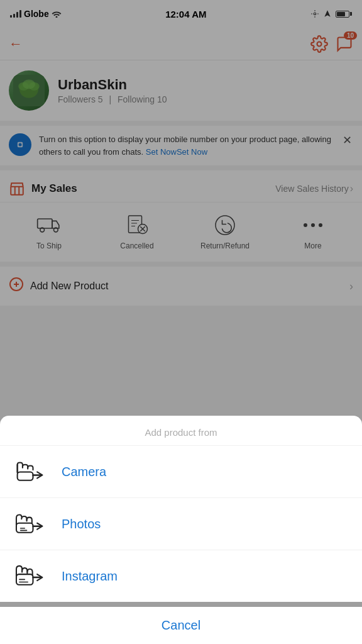  What do you see at coordinates (84, 472) in the screenshot?
I see `camera-label: Camera` at bounding box center [84, 472].